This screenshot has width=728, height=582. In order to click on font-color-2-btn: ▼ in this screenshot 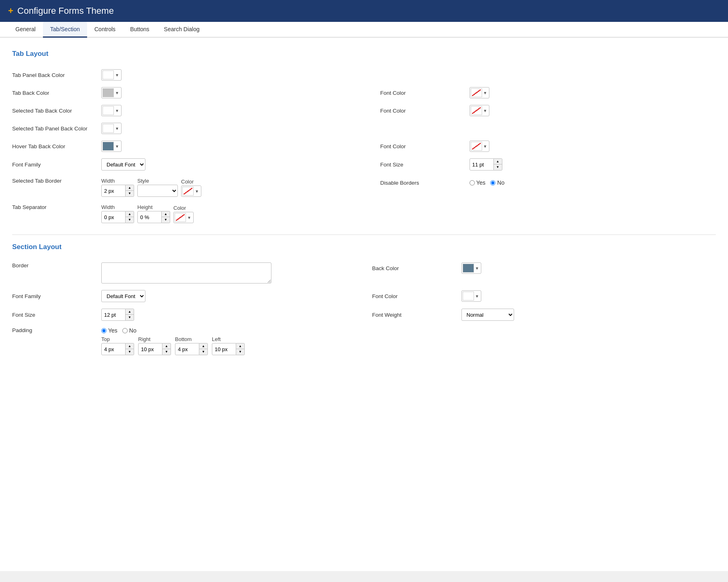, I will do `click(480, 111)`.